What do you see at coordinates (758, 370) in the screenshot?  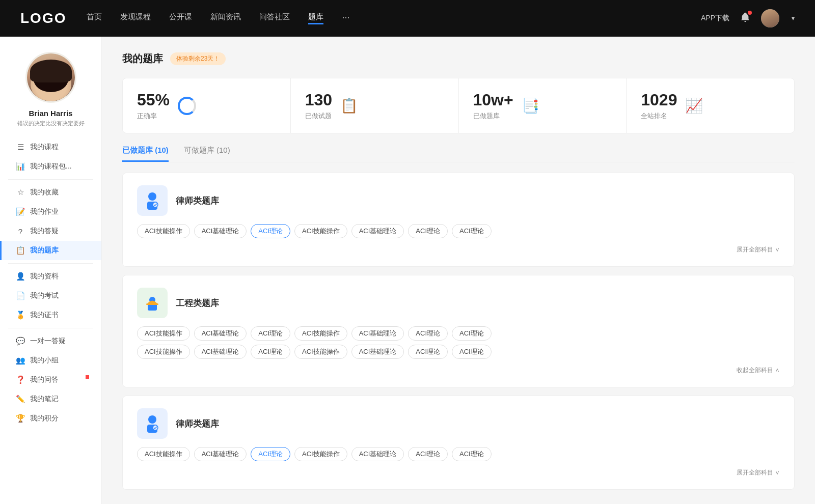 I see `engineer-toggle: 收起全部科目 ∧` at bounding box center [758, 370].